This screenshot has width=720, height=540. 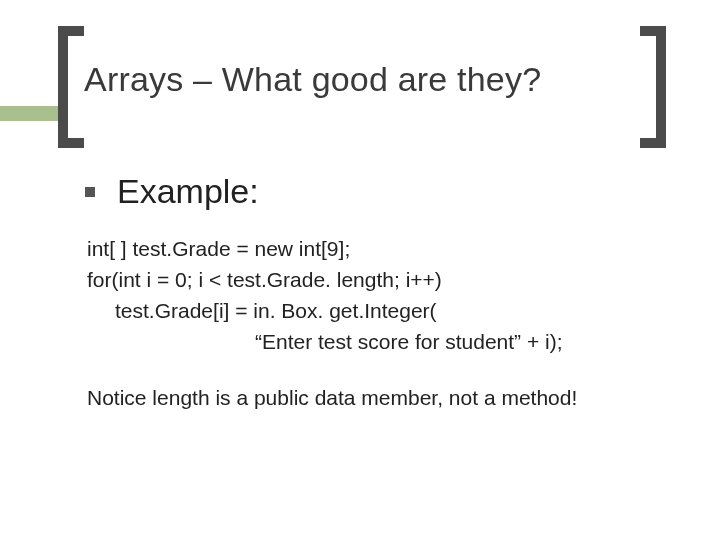 What do you see at coordinates (188, 192) in the screenshot?
I see `example-heading: Example:` at bounding box center [188, 192].